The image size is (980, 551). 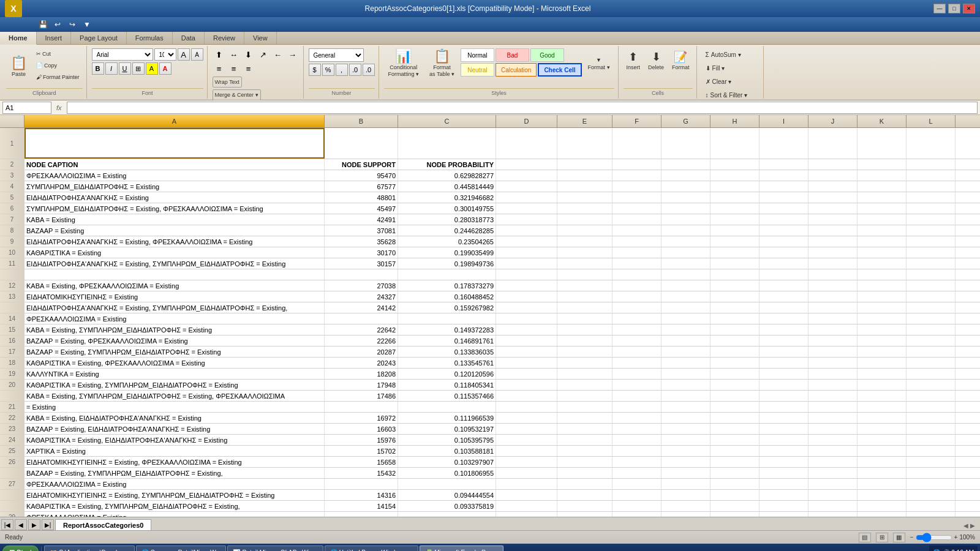 I want to click on cell: ΚΑΒΑ = Existing, ΣΥΜΠΛΗΡΩΜ_ΕΙΔΗΔΙΑΤΡΟΦΗΣ…, so click(x=175, y=395).